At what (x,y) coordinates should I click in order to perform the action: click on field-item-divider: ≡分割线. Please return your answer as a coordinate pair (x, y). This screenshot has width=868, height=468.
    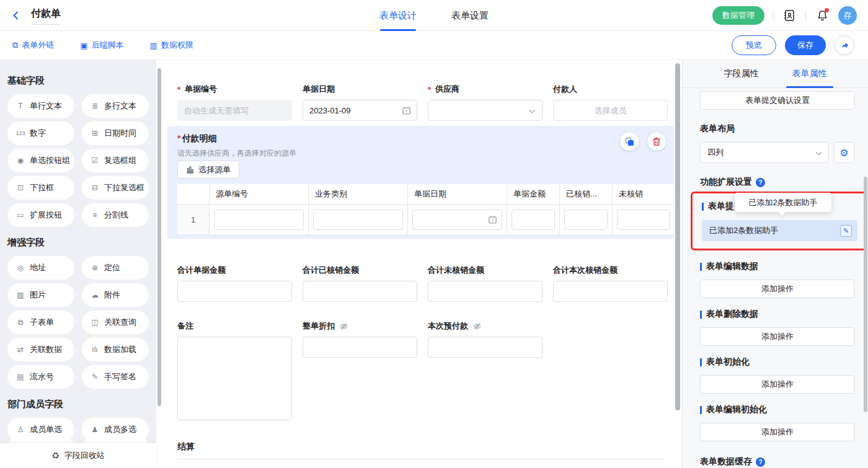
    Looking at the image, I should click on (115, 215).